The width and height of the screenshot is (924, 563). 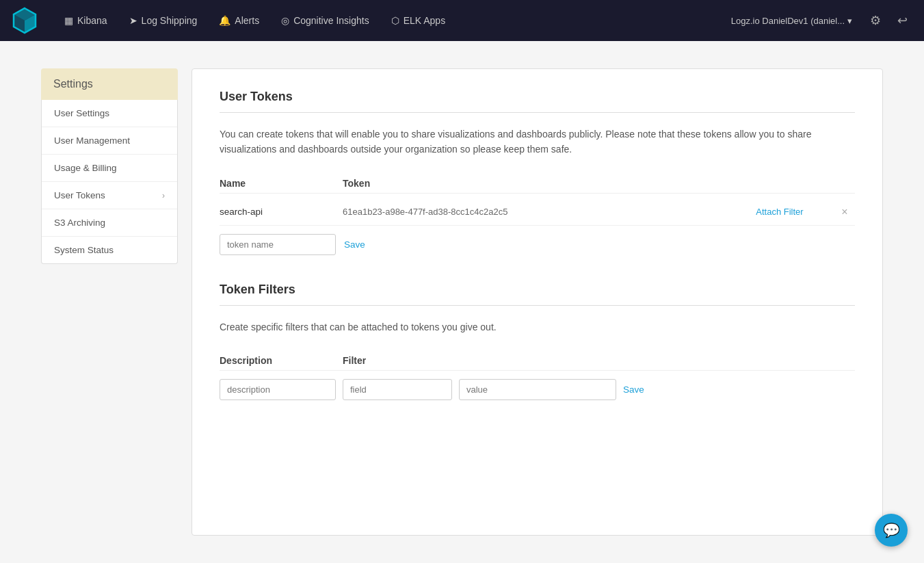 I want to click on user-tokens-title: User Tokens, so click(x=538, y=101).